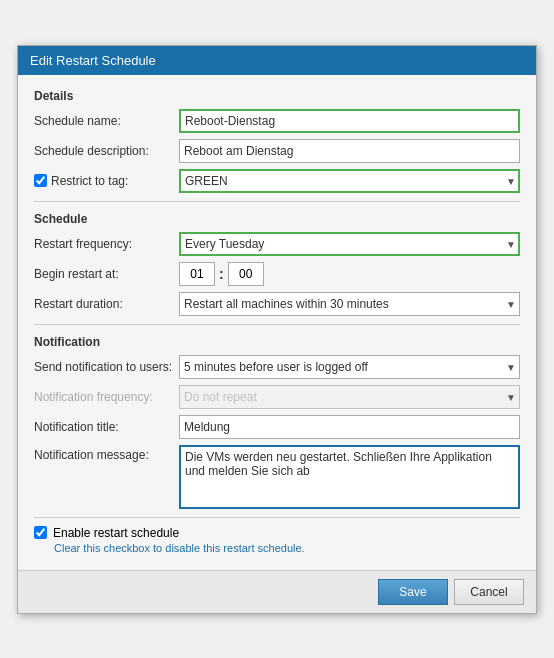  Describe the element at coordinates (350, 427) in the screenshot. I see `notification-title-input` at that location.